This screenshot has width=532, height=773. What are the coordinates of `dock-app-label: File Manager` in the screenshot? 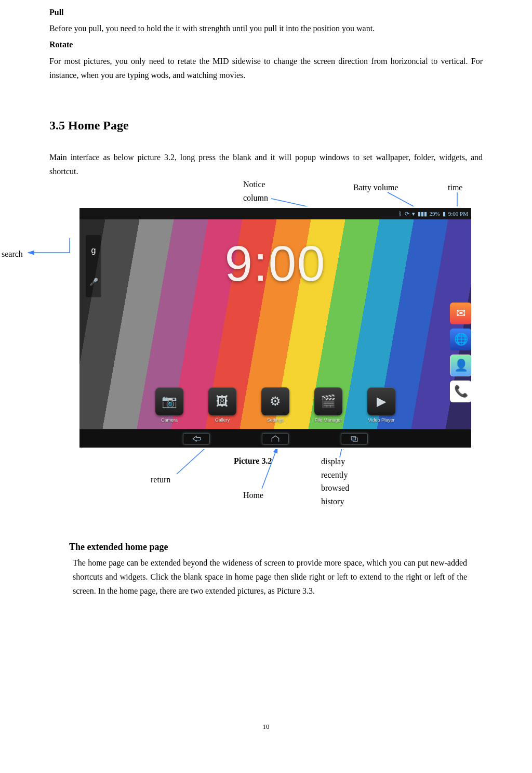 It's located at (328, 420).